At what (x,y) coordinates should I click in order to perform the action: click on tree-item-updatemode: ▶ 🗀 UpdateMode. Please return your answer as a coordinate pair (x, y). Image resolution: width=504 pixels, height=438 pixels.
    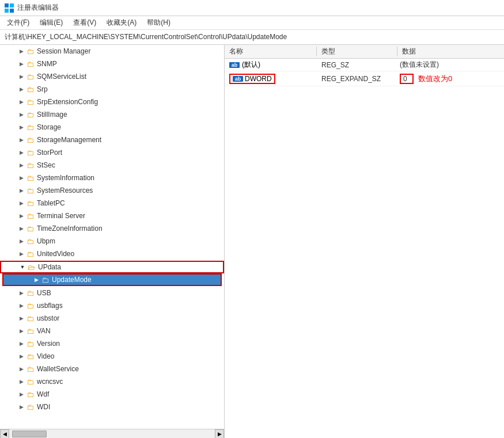
    Looking at the image, I should click on (112, 280).